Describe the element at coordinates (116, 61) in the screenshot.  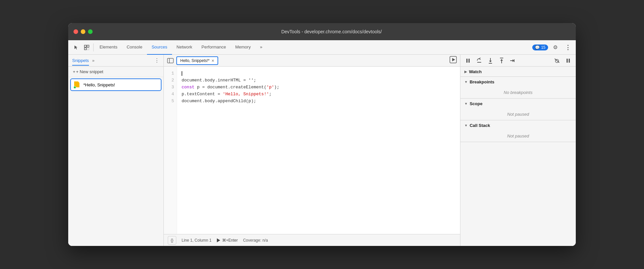
I see `snippets-panel-header: Snippets » ⋮` at that location.